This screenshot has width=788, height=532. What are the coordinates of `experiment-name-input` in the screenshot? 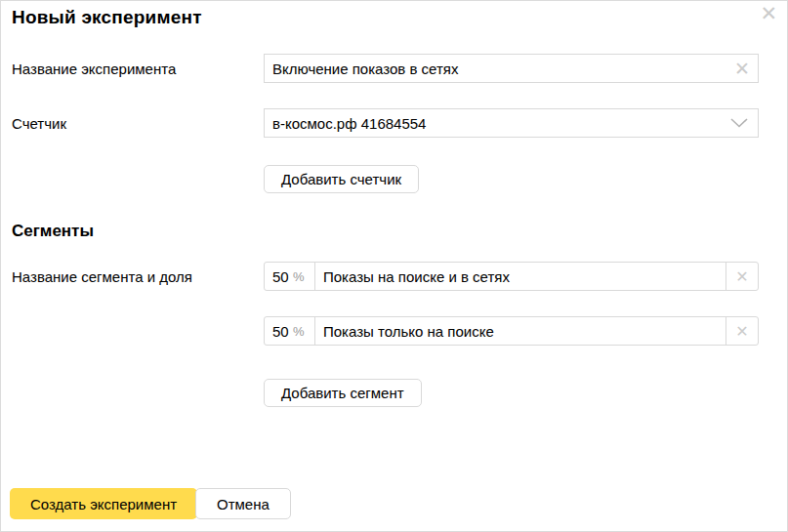 It's located at (496, 68).